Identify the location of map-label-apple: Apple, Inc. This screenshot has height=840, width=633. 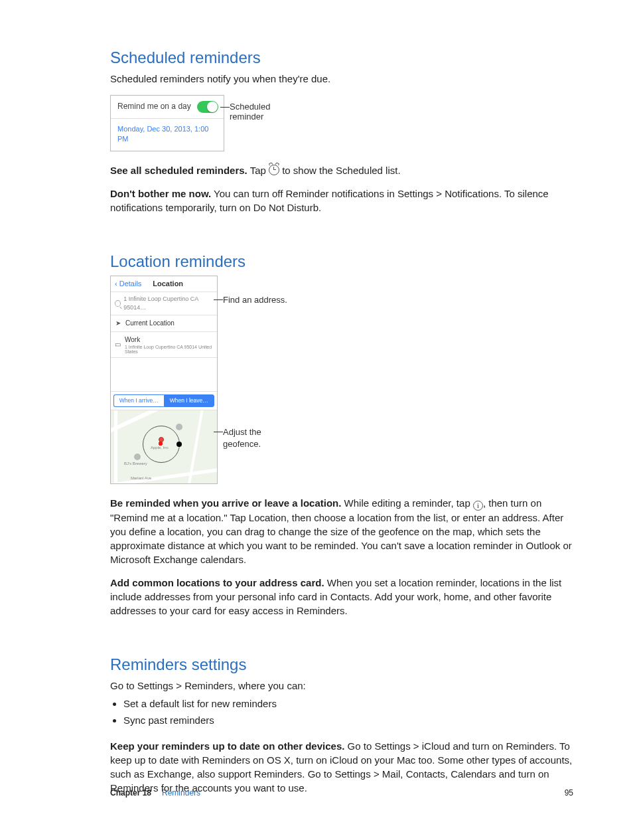
(159, 448).